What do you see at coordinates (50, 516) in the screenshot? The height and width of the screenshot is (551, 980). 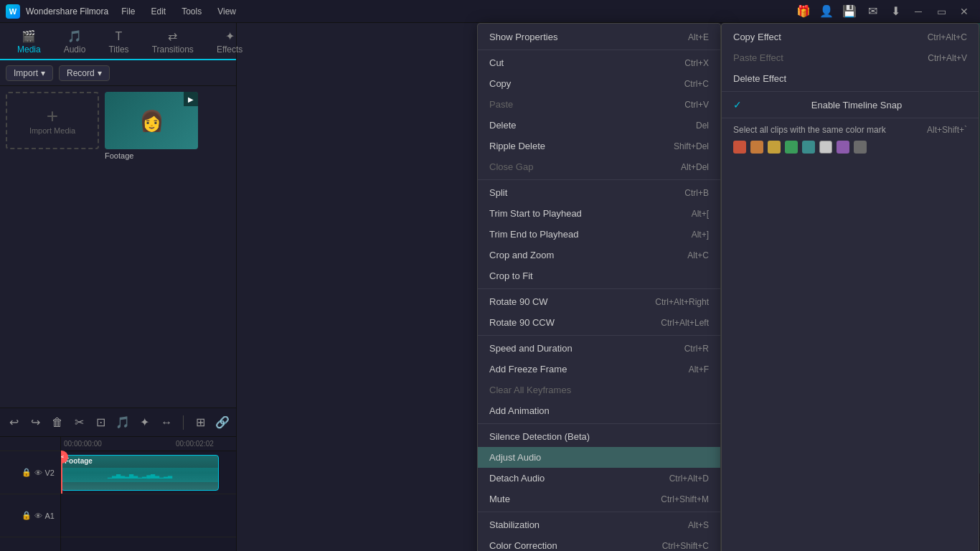 I see `track-a1-label: A1` at bounding box center [50, 516].